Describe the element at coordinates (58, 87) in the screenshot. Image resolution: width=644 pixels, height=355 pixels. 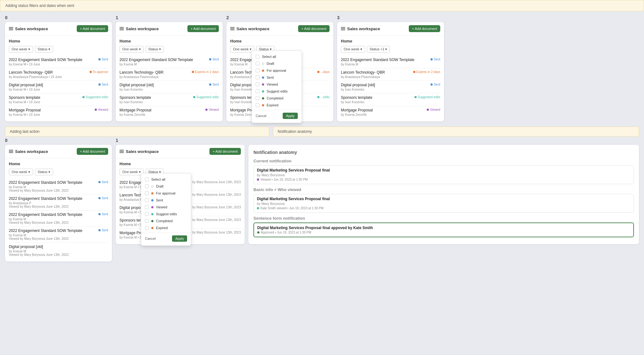
I see `doc-item: Digital proposal [old]by Ksenia M • 19 J…` at that location.